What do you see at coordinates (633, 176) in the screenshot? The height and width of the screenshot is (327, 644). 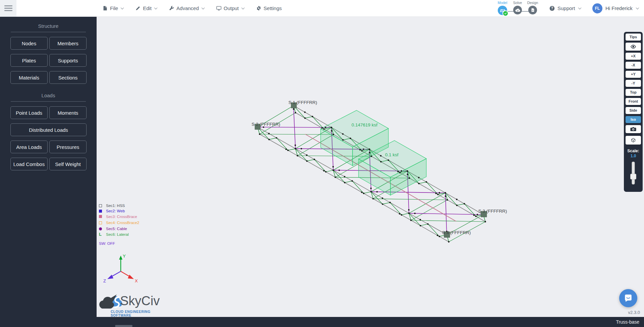 I see `scale-slider-thumb` at bounding box center [633, 176].